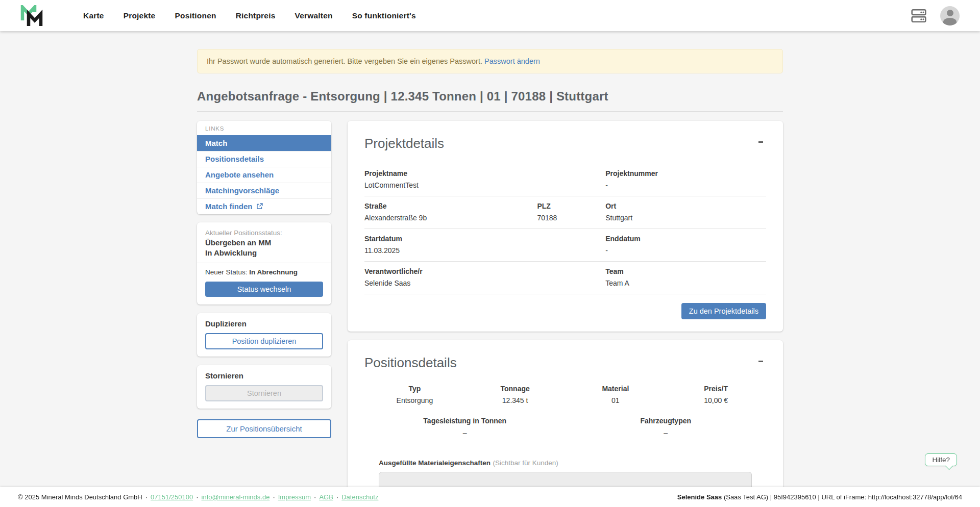 This screenshot has height=507, width=980. I want to click on field-value: Team A, so click(686, 283).